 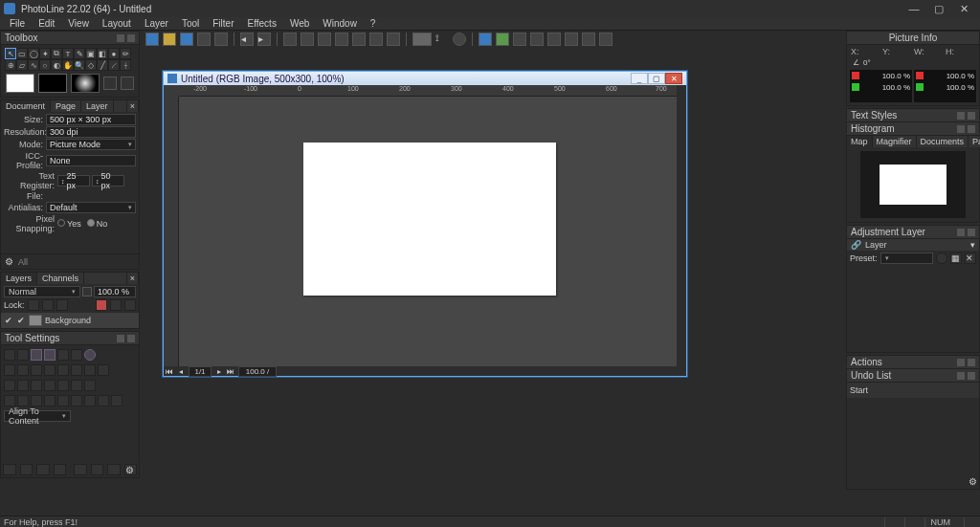 What do you see at coordinates (606, 39) in the screenshot?
I see `more-icon` at bounding box center [606, 39].